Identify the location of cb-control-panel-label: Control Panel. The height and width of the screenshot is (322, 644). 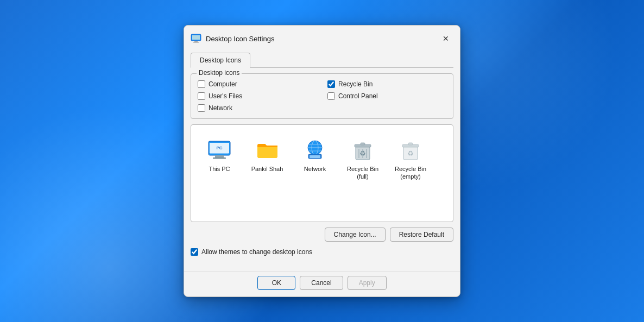
(358, 96).